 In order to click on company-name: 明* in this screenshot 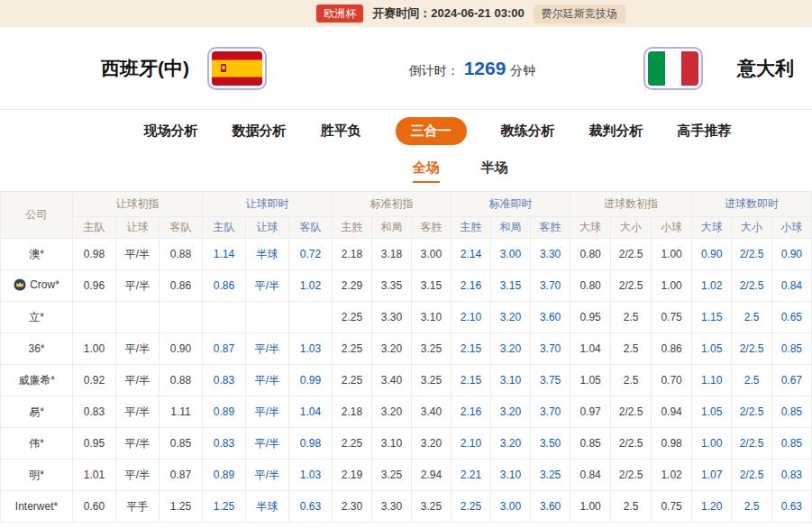, I will do `click(37, 476)`.